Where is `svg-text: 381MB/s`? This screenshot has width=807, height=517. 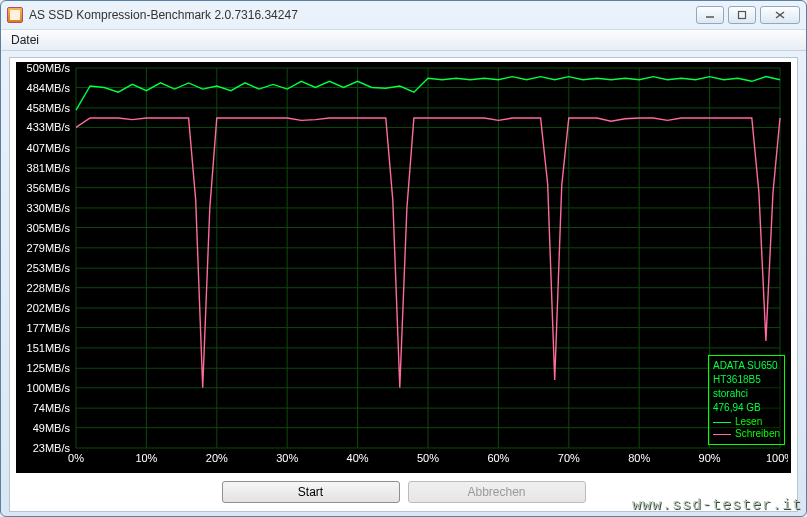
svg-text: 381MB/s is located at coordinates (49, 168).